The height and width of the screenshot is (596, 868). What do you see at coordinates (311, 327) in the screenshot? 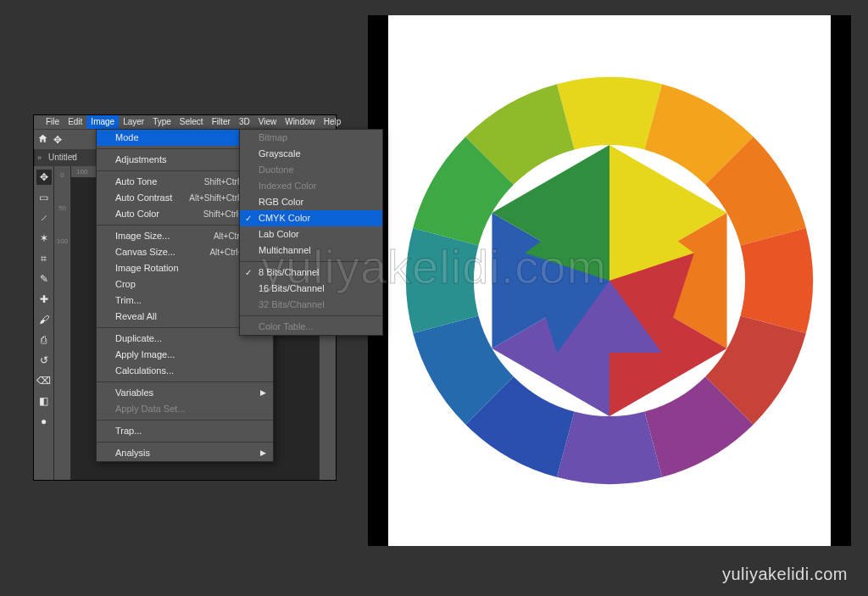
I see `menu-item-color-table: Color Table...` at bounding box center [311, 327].